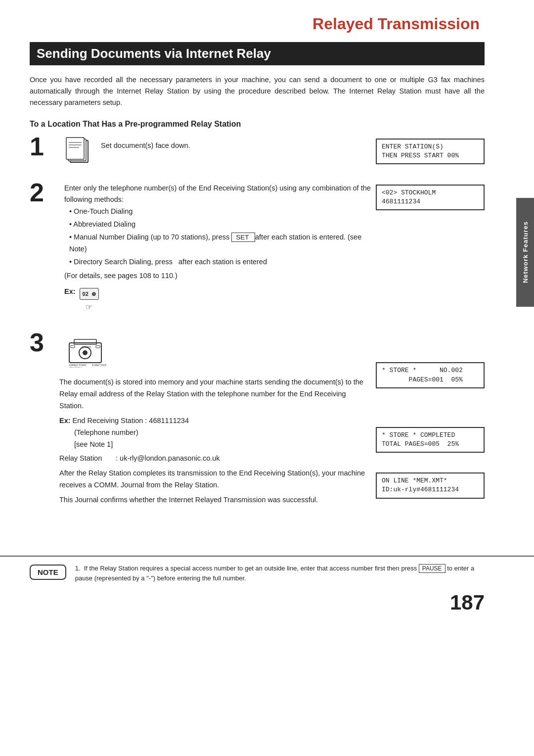 Image resolution: width=534 pixels, height=756 pixels. Describe the element at coordinates (430, 440) in the screenshot. I see `lcd-display-4: * STORE * COMPLETED TOTAL PAGES=005 25%` at that location.